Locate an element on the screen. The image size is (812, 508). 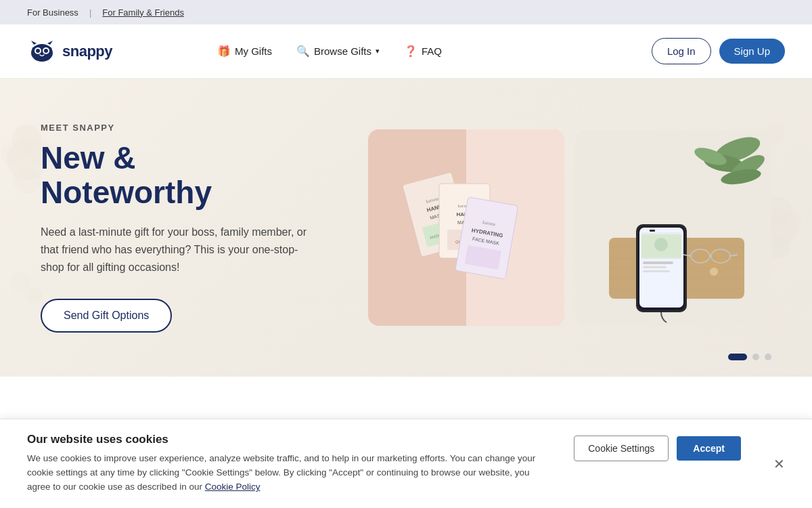
cookie-actions: Cookie Settings Accept is located at coordinates (658, 448).